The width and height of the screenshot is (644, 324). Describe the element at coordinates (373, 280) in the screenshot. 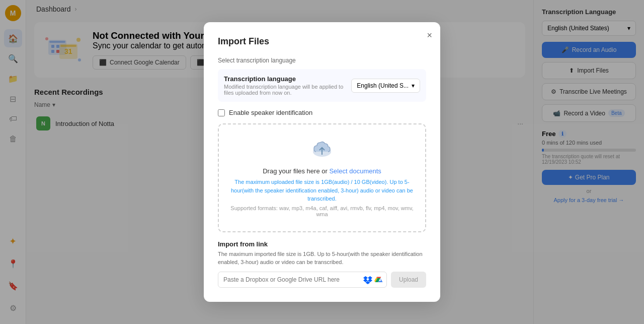

I see `url-icons` at that location.